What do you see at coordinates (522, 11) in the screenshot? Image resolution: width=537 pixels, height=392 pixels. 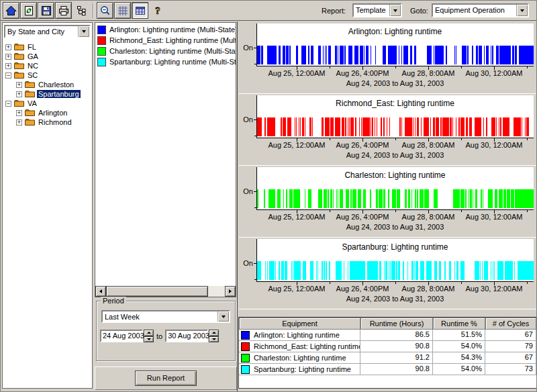 I see `goto-combobox-dropdown-button` at bounding box center [522, 11].